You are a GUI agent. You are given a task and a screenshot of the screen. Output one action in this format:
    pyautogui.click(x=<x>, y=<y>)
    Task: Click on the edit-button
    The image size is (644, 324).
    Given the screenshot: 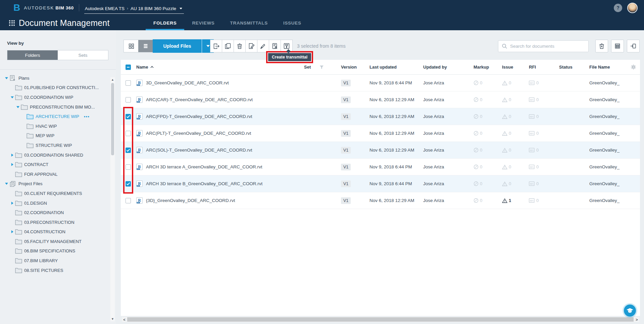 What is the action you would take?
    pyautogui.click(x=251, y=46)
    